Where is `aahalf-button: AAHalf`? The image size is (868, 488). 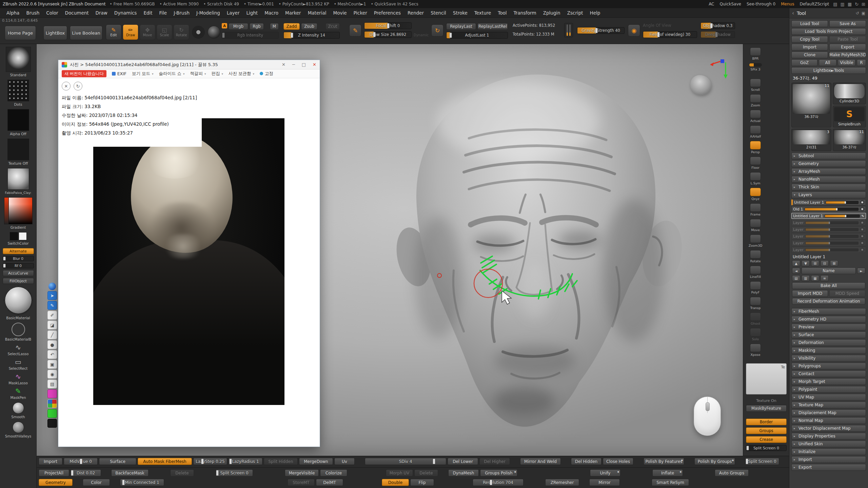
aahalf-button: AAHalf is located at coordinates (755, 132).